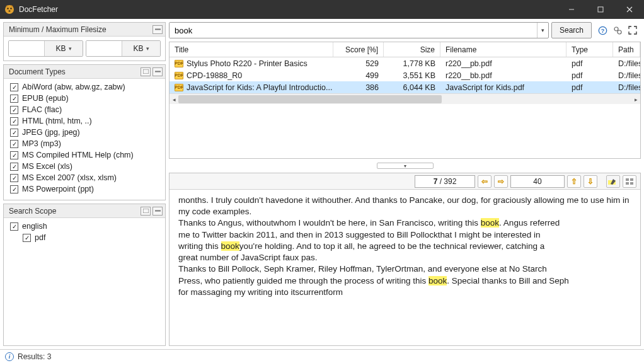 This screenshot has height=363, width=644. I want to click on scroll-left-icon: ◂, so click(174, 99).